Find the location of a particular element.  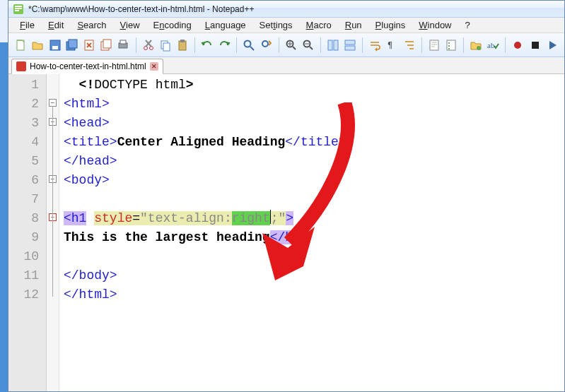

toolbar-zoom-out-icon is located at coordinates (308, 45).